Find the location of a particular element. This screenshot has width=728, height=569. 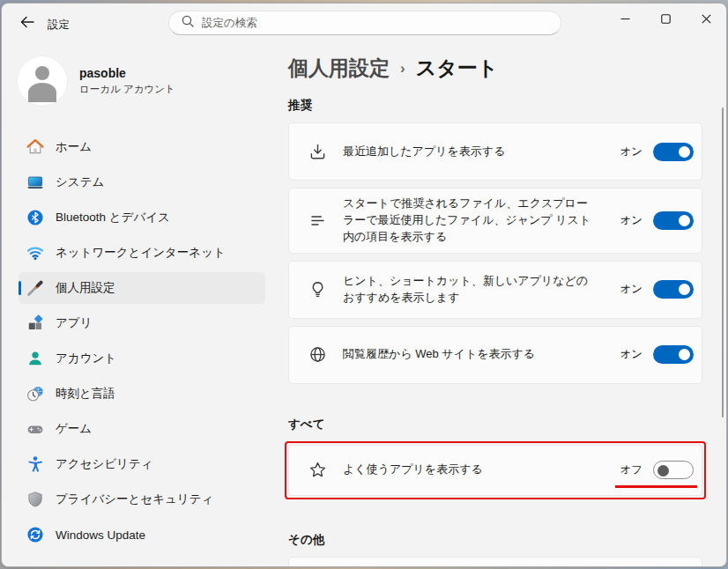

sidebar-item-label: ゲーム is located at coordinates (74, 429).